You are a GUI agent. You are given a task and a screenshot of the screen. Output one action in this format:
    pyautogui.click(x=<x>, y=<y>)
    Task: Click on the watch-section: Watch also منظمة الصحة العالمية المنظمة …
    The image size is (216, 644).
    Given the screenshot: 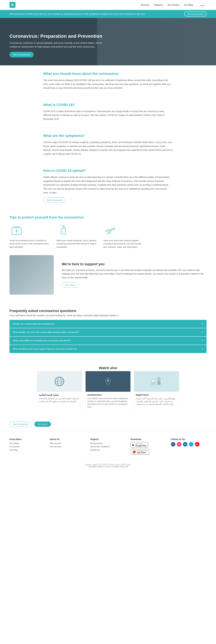 What is the action you would take?
    pyautogui.click(x=108, y=388)
    